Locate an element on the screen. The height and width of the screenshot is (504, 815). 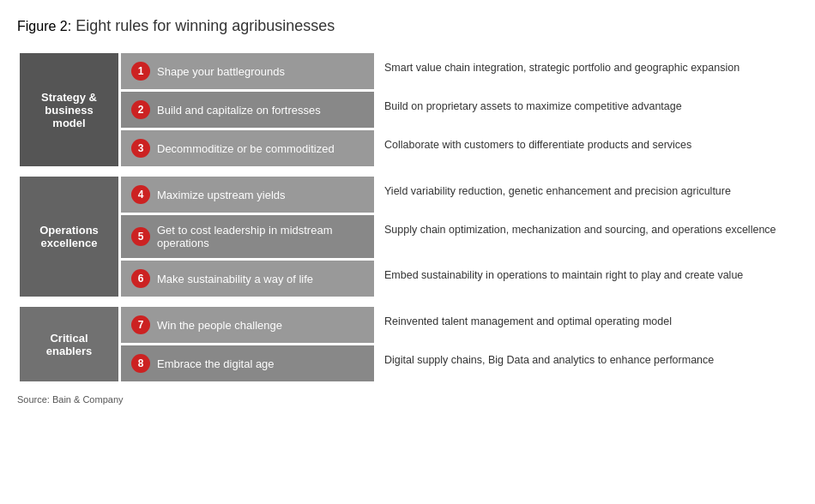
rule-desc-4: Yield variability reduction, genetic enh… is located at coordinates (557, 195).